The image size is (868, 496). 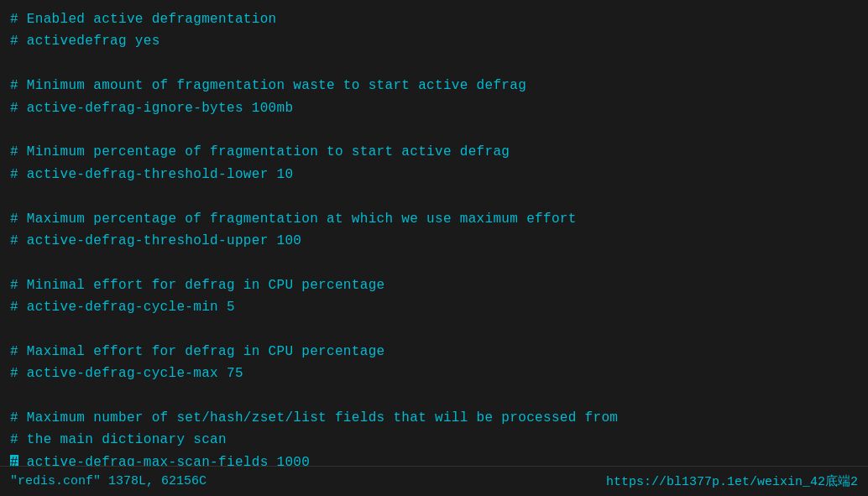 I want to click on status-bar: "redis.conf" 1378L, 62156C https://bl137…, so click(x=434, y=481).